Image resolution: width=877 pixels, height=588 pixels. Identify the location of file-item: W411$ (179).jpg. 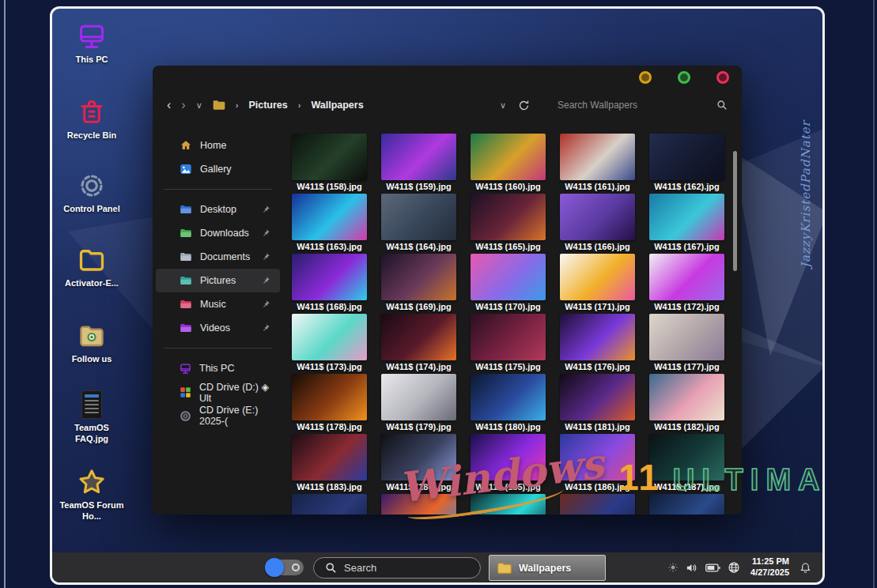
(419, 404).